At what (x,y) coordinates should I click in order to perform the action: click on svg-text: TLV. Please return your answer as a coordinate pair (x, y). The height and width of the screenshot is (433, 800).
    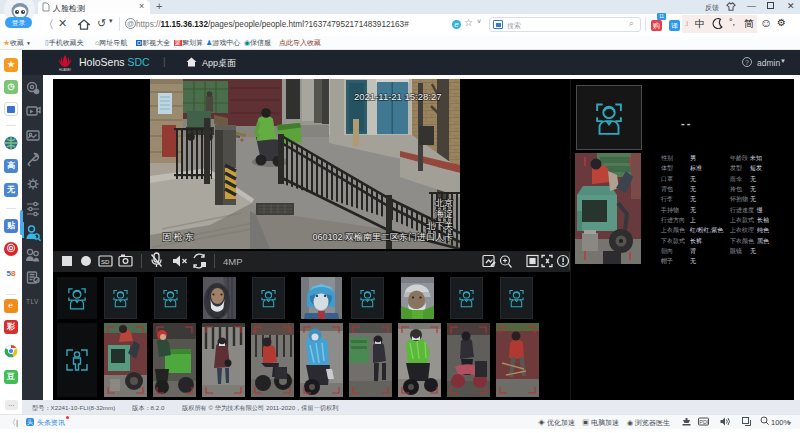
    Looking at the image, I should click on (32, 302).